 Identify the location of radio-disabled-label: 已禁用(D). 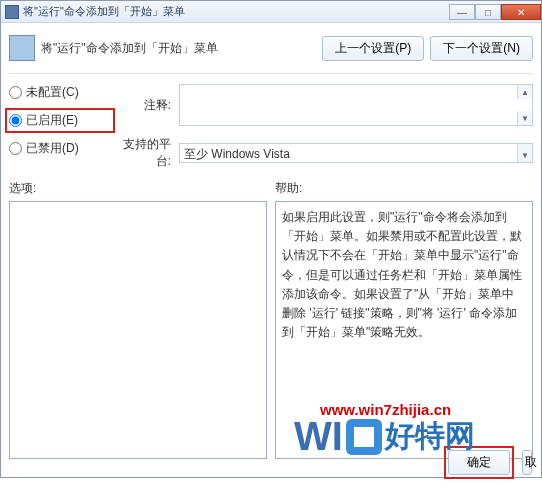
(52, 148).